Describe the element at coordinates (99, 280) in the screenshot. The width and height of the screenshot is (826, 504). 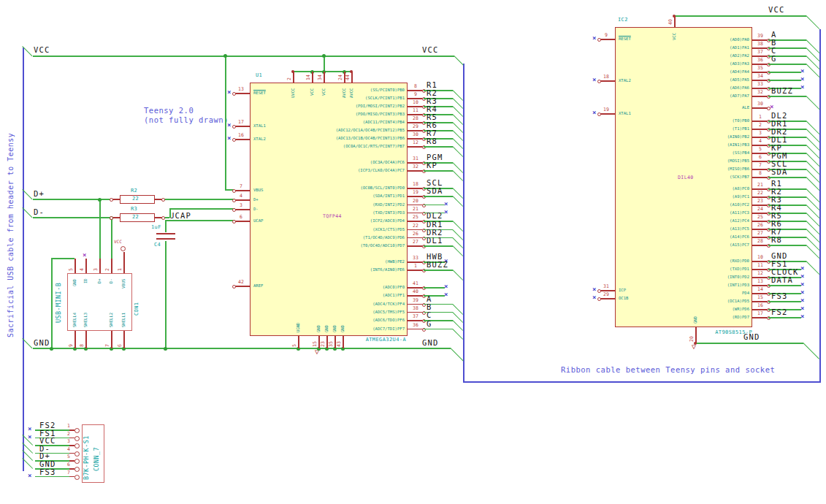
I see `pin-name: D+` at that location.